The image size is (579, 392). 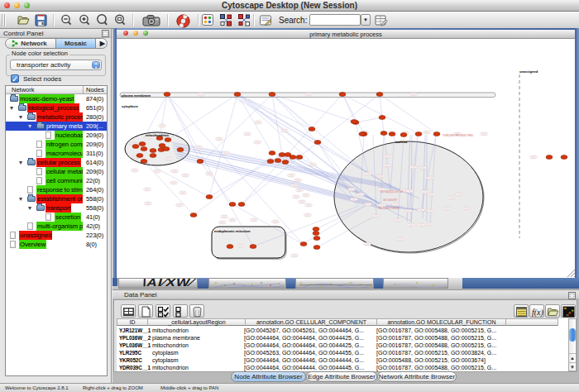 What do you see at coordinates (390, 200) in the screenshot?
I see `svg-text: GO:0016787` at bounding box center [390, 200].